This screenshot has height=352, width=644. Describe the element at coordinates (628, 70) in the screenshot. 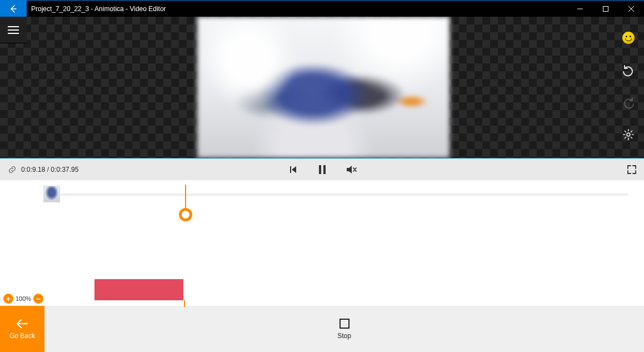

I see `undo-icon` at that location.